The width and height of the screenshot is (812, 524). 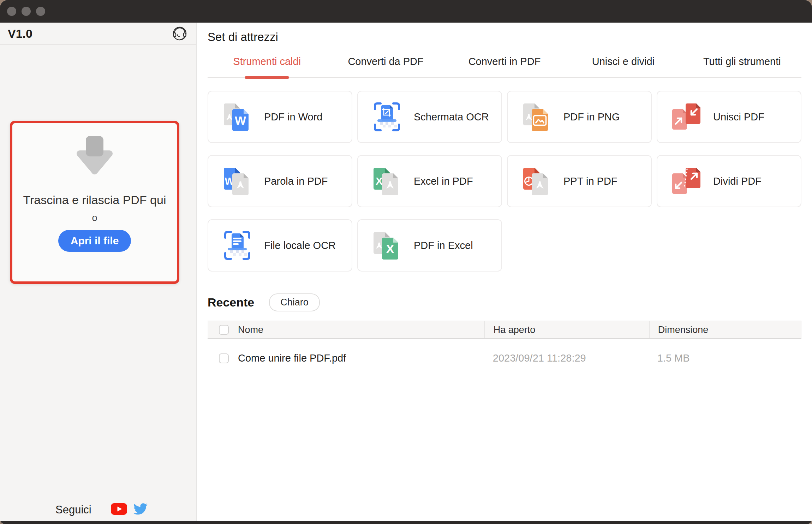 I want to click on tool-card-label: Dividi PDF, so click(x=737, y=181).